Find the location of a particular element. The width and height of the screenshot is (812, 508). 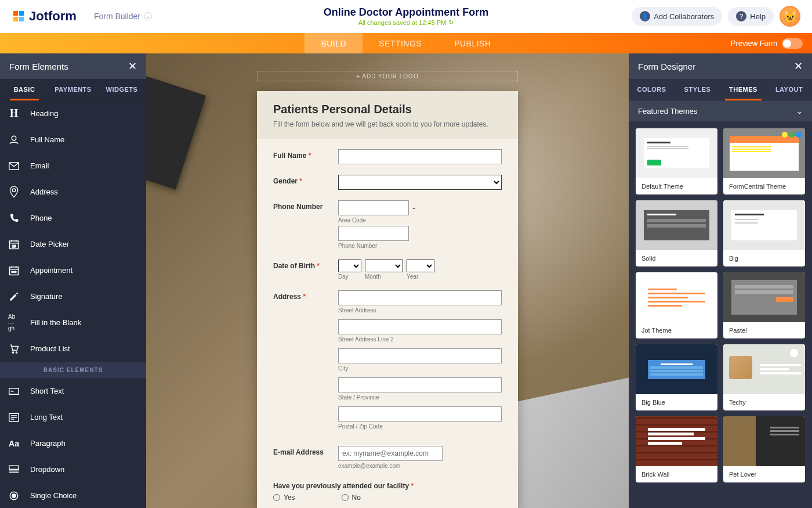

email-input is located at coordinates (390, 453).